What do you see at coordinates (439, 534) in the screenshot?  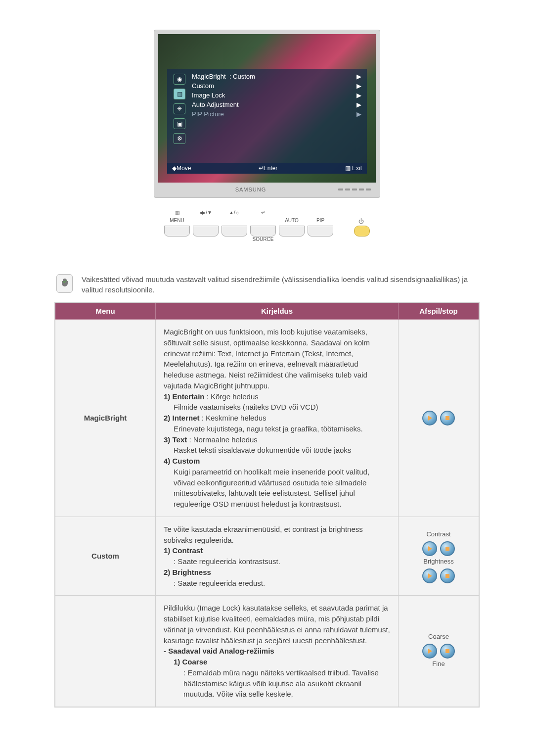 I see `play-label: Contrast` at bounding box center [439, 534].